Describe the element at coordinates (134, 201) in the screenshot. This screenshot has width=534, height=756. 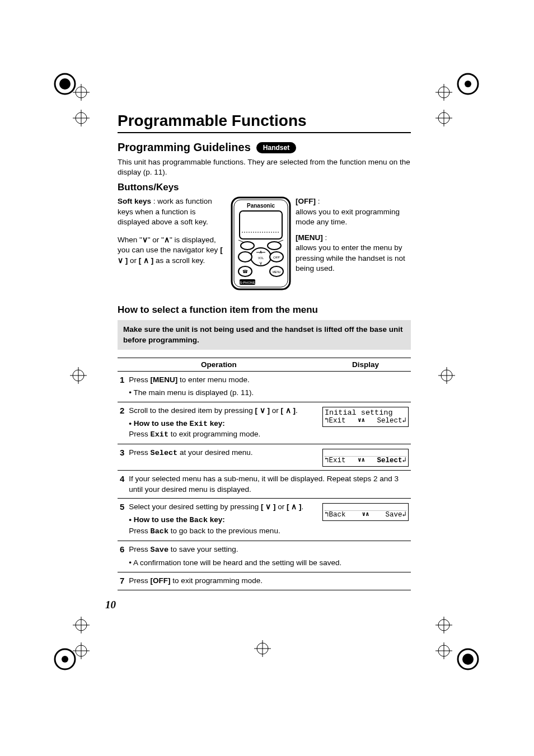
I see `softkeys-label: Soft keys` at that location.